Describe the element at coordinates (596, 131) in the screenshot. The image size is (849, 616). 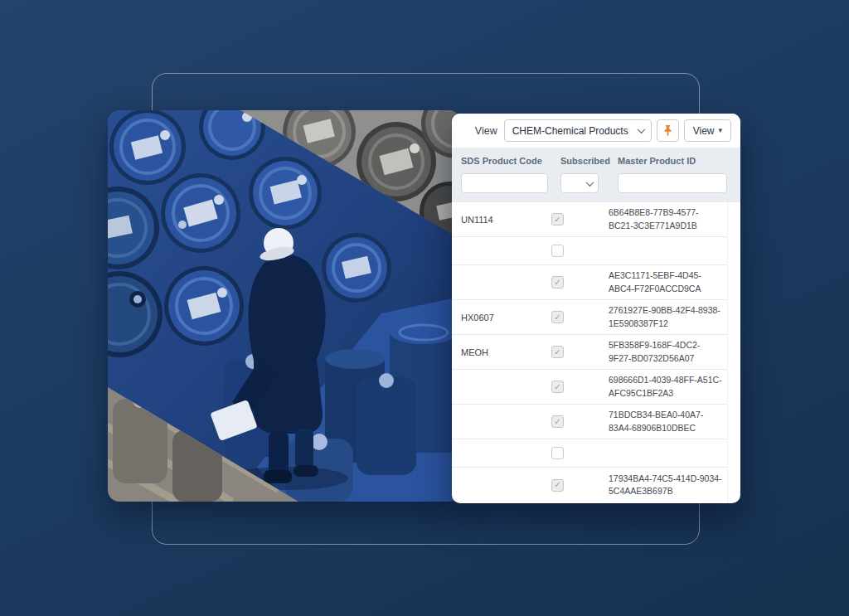
I see `grid-toolbar: View CHEM-Chemical Products View ▾` at that location.